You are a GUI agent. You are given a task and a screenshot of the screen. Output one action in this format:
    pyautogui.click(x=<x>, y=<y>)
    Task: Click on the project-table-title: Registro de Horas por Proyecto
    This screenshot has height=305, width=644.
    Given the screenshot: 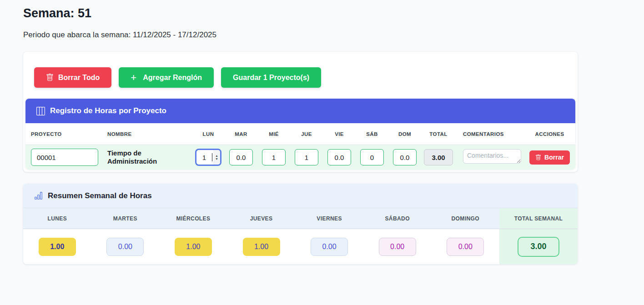 What is the action you would take?
    pyautogui.click(x=108, y=111)
    